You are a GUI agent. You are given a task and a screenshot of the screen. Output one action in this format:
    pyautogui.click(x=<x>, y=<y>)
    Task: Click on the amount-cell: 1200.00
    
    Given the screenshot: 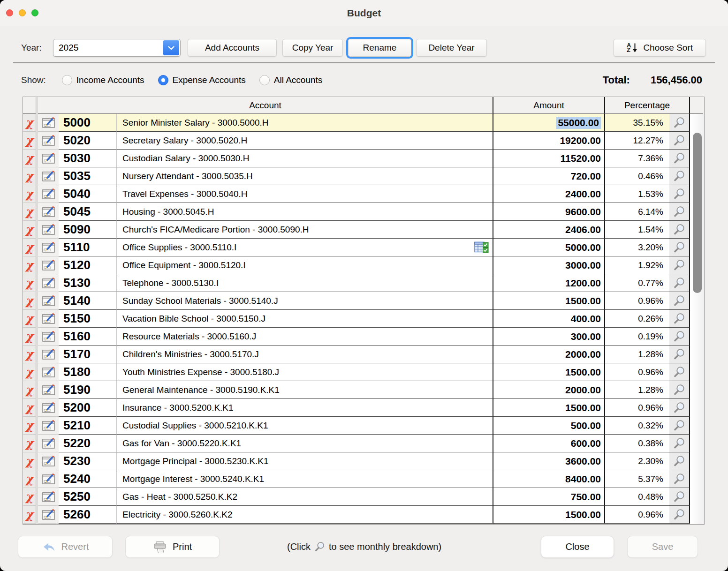 What is the action you would take?
    pyautogui.click(x=549, y=283)
    